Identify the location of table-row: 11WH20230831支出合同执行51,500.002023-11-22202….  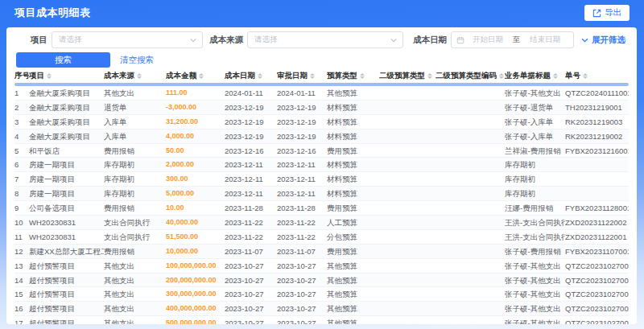
(322, 237).